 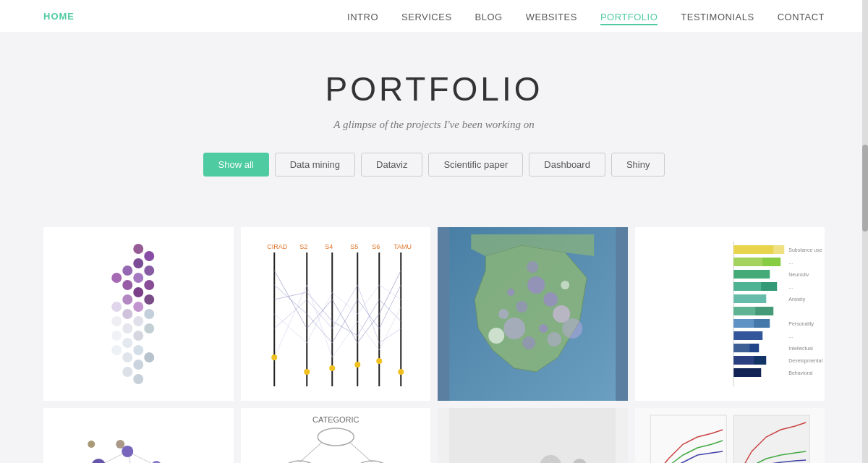 What do you see at coordinates (336, 436) in the screenshot?
I see `tree-viz: CATEGORIC` at bounding box center [336, 436].